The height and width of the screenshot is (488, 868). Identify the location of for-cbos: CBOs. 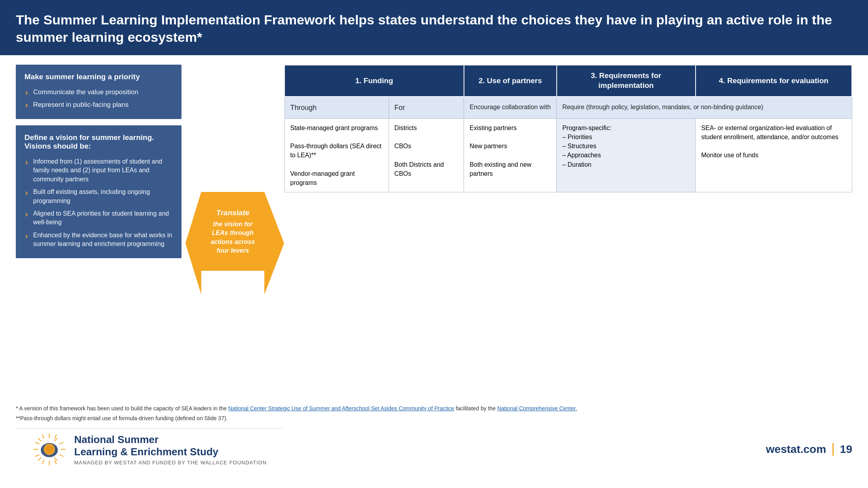
(403, 146).